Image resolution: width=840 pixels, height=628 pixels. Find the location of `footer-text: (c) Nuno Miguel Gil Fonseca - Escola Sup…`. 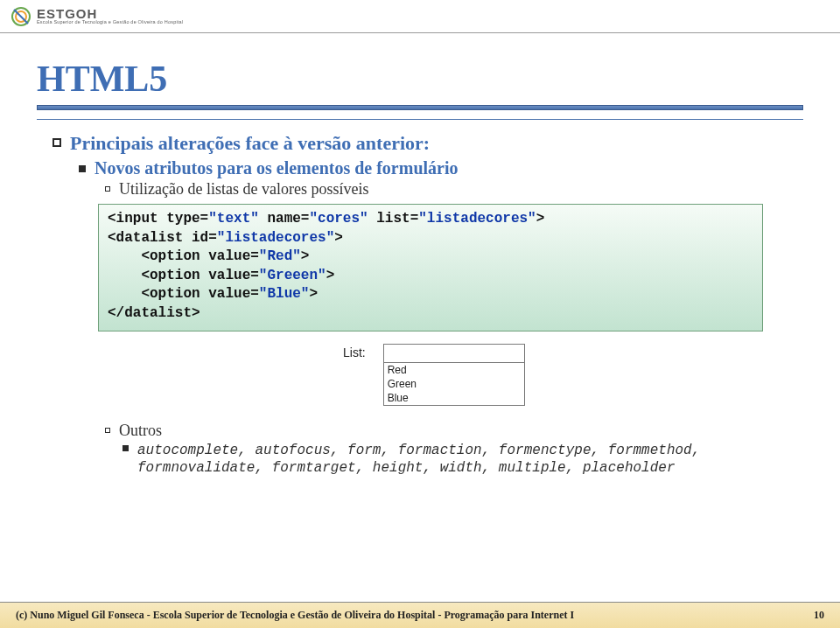

footer-text: (c) Nuno Miguel Gil Fonseca - Escola Sup… is located at coordinates (295, 616).